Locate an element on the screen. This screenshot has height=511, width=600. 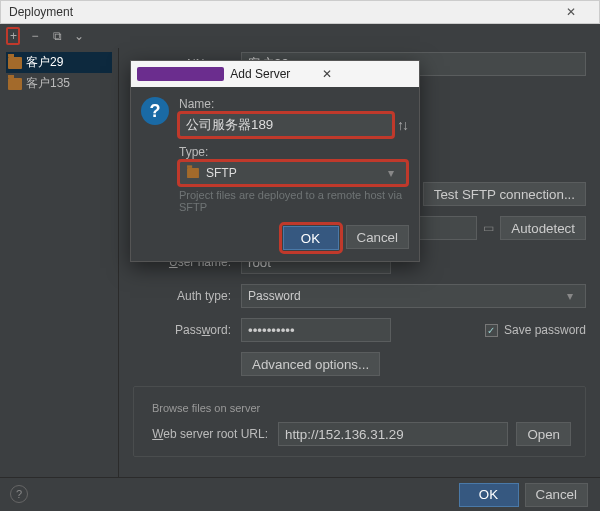
open-button: Open is located at coordinates (544, 434).